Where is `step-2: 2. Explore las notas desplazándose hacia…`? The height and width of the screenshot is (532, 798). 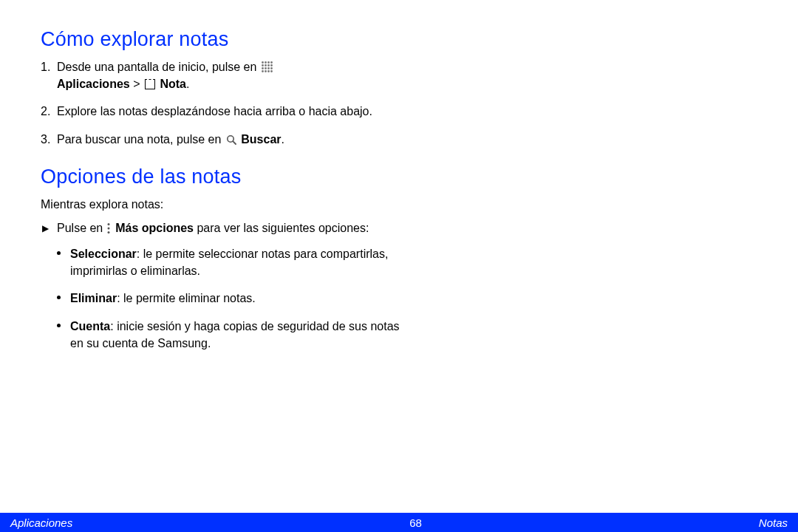 step-2: 2. Explore las notas desplazándose hacia… is located at coordinates (233, 111).